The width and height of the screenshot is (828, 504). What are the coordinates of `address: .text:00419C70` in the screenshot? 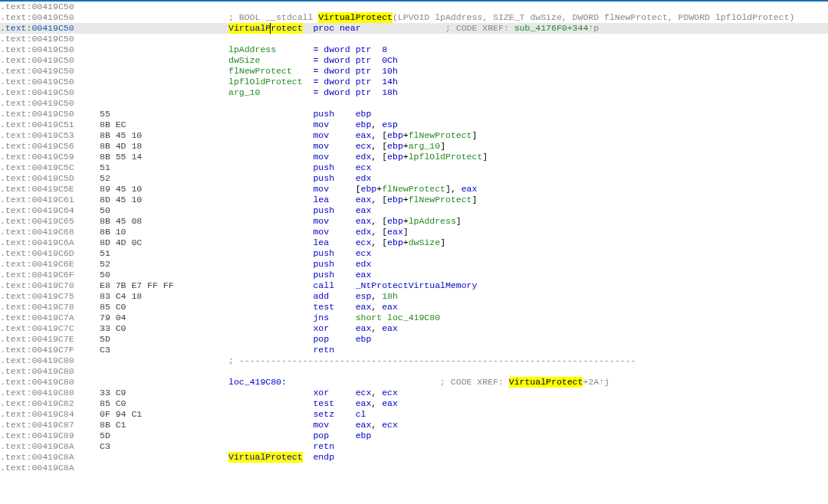 It's located at (50, 286).